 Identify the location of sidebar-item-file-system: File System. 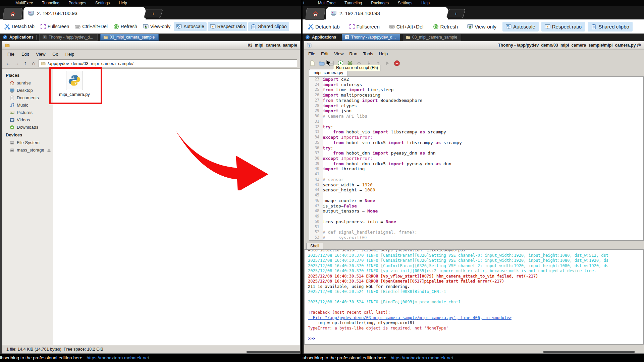
(28, 143).